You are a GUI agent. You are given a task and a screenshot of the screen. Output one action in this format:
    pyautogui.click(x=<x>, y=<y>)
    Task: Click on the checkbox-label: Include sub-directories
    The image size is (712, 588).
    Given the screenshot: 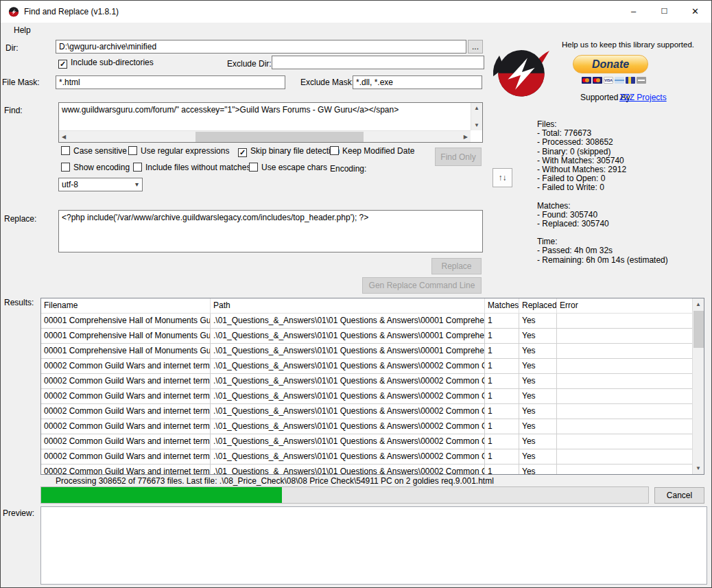 What is the action you would take?
    pyautogui.click(x=112, y=62)
    